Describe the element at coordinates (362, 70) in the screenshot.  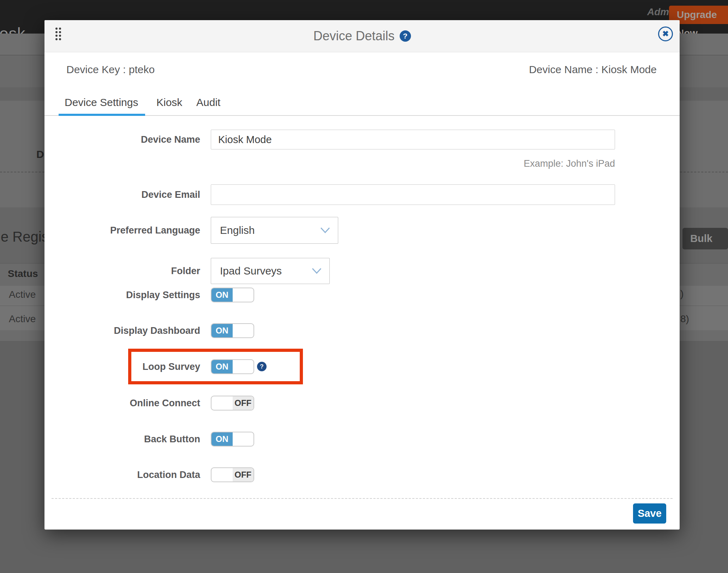
I see `device-key-row: Device Key : pteko Device Name : Kiosk M…` at that location.